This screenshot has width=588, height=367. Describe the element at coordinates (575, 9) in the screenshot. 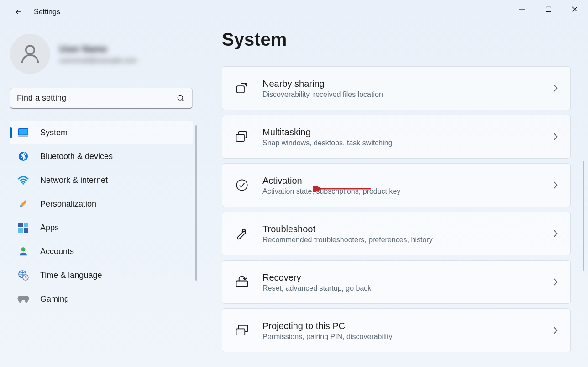

I see `close-button` at that location.